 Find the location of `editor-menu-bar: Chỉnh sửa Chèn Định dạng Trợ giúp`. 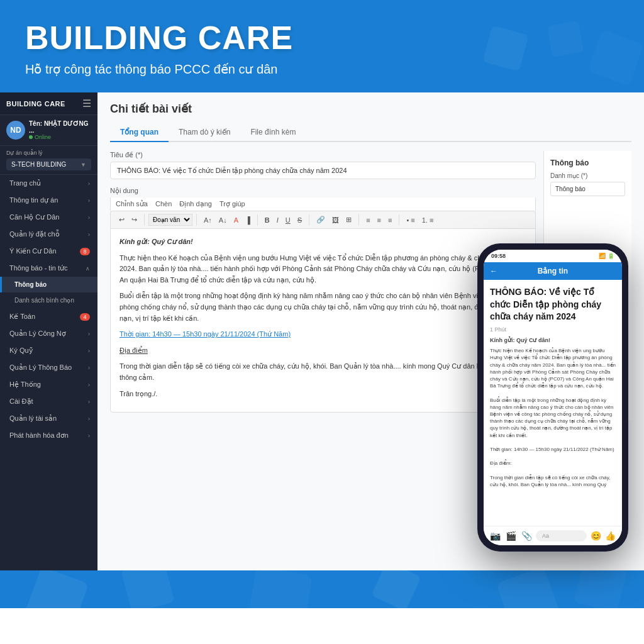

editor-menu-bar: Chỉnh sửa Chèn Định dạng Trợ giúp is located at coordinates (323, 204).